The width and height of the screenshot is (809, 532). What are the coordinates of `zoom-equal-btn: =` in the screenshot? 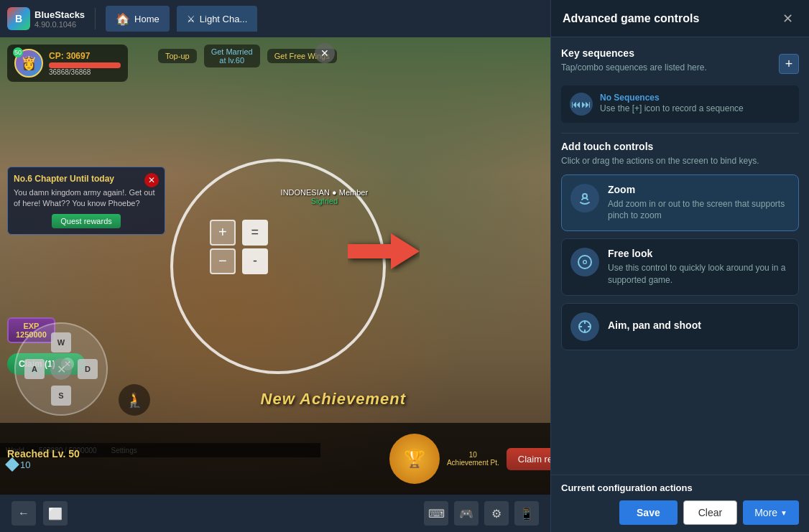 It's located at (255, 233).